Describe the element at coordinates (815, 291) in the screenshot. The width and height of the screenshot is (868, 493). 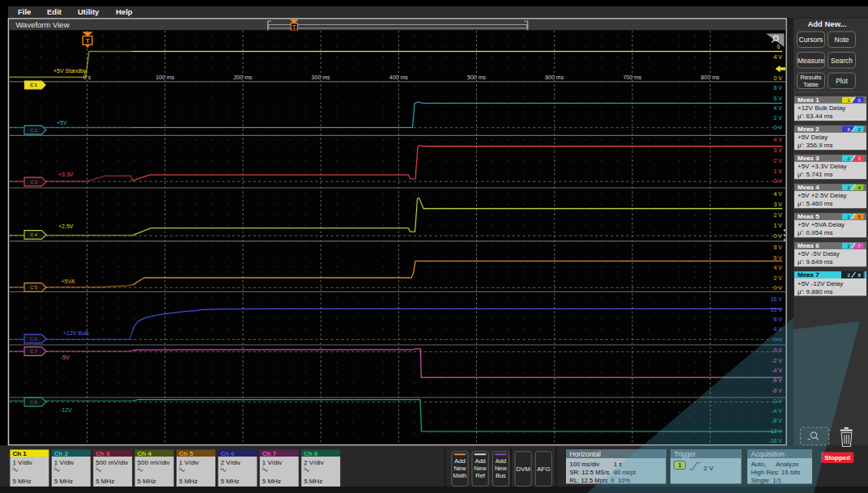
I see `svg-text: μ': 9.880 ms` at that location.